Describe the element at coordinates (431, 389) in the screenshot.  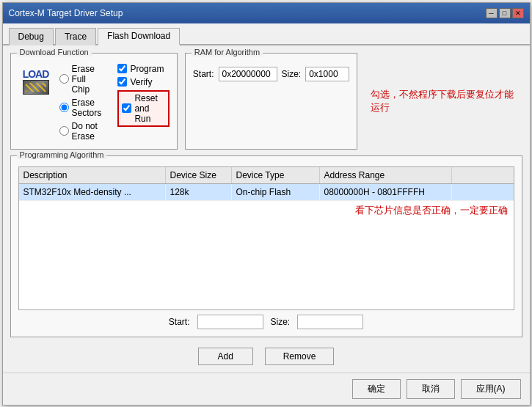
I see `cancel-button: 取消` at that location.